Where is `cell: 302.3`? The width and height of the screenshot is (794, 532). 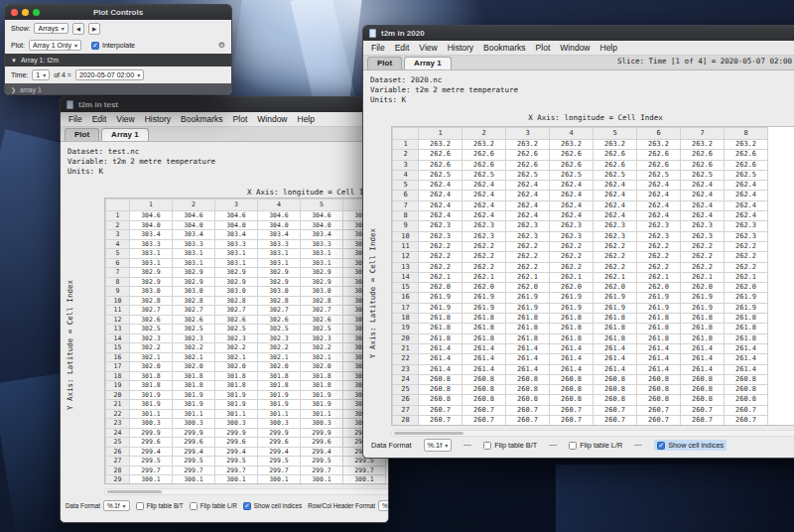 cell: 302.3 is located at coordinates (322, 338).